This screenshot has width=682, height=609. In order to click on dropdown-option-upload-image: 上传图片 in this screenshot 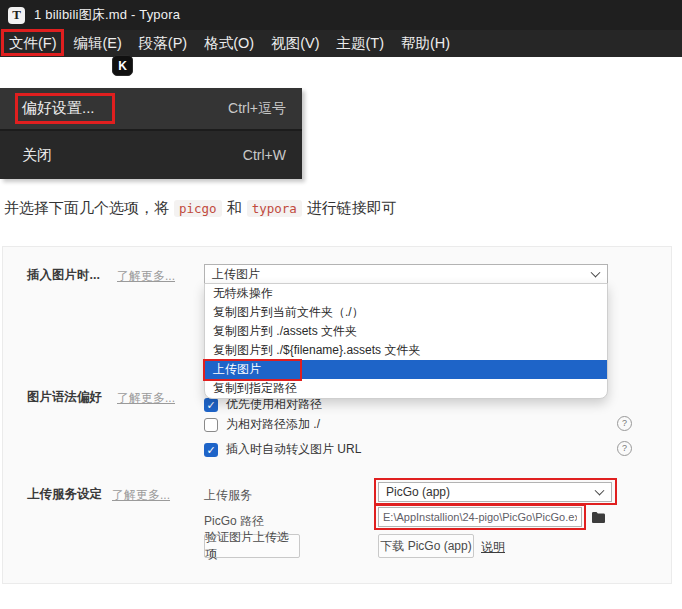, I will do `click(406, 370)`.